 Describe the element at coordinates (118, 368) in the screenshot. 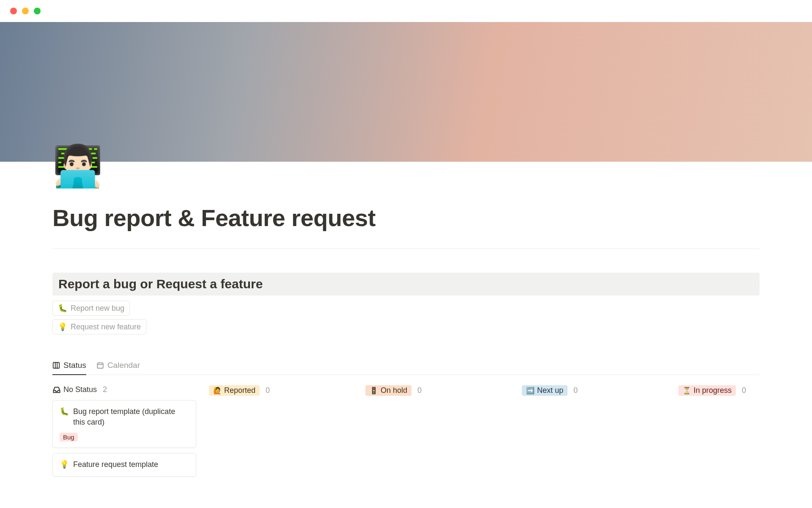

I see `tab-calendar: Calendar` at that location.